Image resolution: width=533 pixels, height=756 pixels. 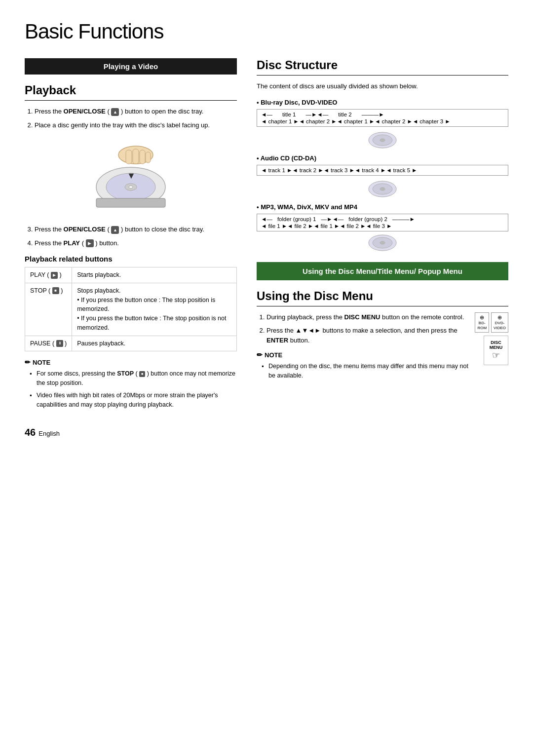 I want to click on table-row: PAUSE ( ⏸ ) Pauses playback., so click(x=131, y=343).